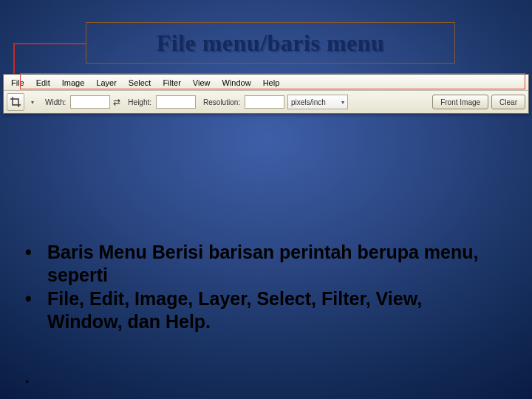 The height and width of the screenshot is (399, 532). Describe the element at coordinates (318, 102) in the screenshot. I see `units-dropdown: pixels/inch ▾` at that location.